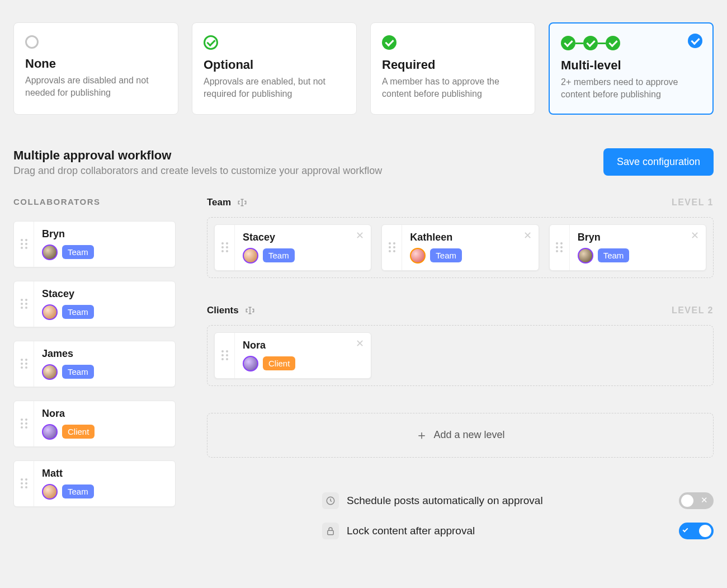 The image size is (727, 588). What do you see at coordinates (659, 162) in the screenshot?
I see `save-configuration-button: Save configuration` at bounding box center [659, 162].